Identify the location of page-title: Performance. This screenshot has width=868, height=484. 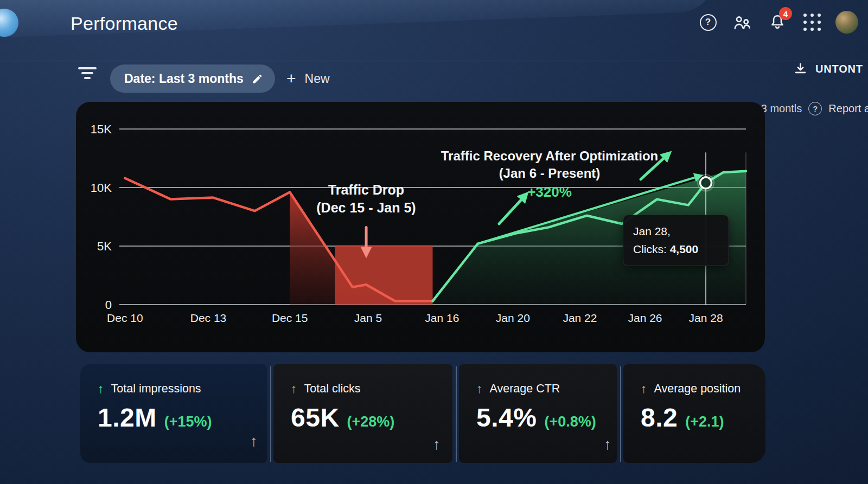
(124, 24).